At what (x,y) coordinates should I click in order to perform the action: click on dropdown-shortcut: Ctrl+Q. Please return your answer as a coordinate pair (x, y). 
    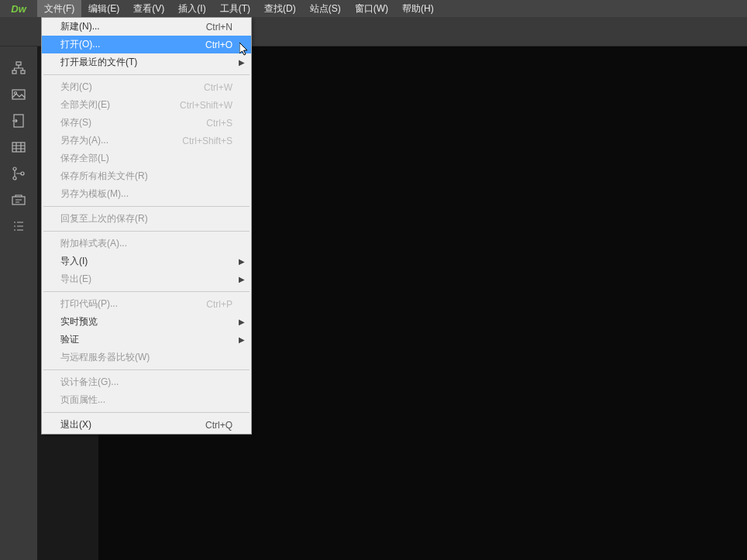
    Looking at the image, I should click on (219, 425).